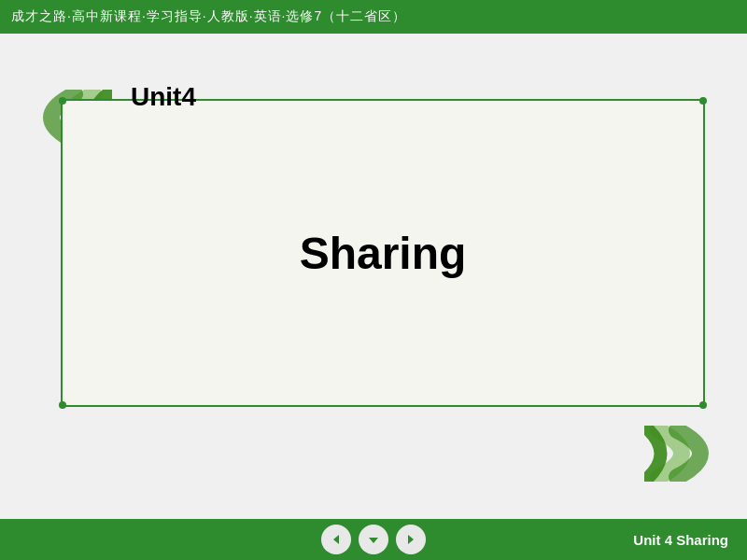 This screenshot has width=747, height=560. I want to click on unit-label: Unit4, so click(163, 97).